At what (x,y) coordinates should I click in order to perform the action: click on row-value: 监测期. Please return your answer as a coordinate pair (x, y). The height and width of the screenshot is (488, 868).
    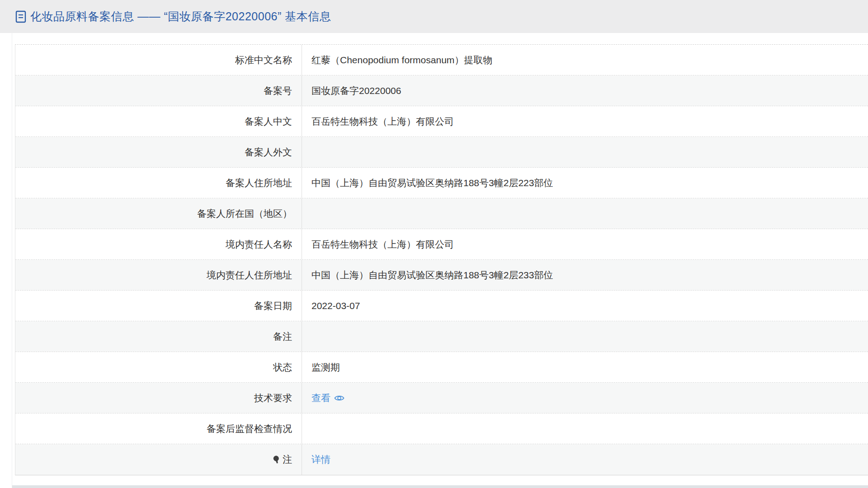
    Looking at the image, I should click on (585, 367).